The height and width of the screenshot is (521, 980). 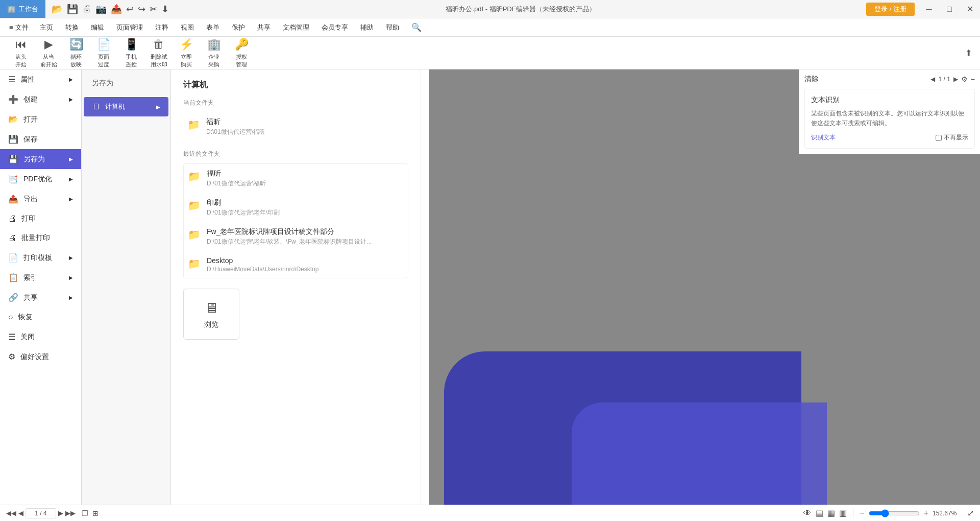 I want to click on page-input: 1 / 4, so click(x=41, y=513).